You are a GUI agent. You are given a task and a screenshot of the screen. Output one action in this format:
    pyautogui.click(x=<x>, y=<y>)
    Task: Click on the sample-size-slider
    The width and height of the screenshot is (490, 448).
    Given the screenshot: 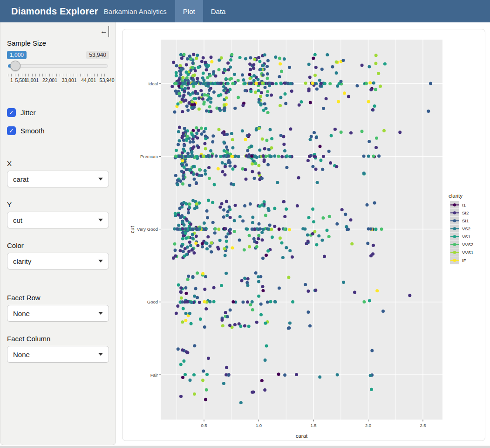 What is the action you would take?
    pyautogui.click(x=58, y=66)
    